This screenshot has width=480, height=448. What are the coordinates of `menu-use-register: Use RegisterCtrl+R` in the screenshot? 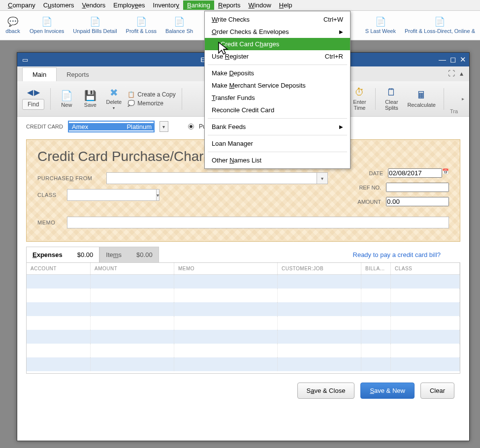 It's located at (278, 56).